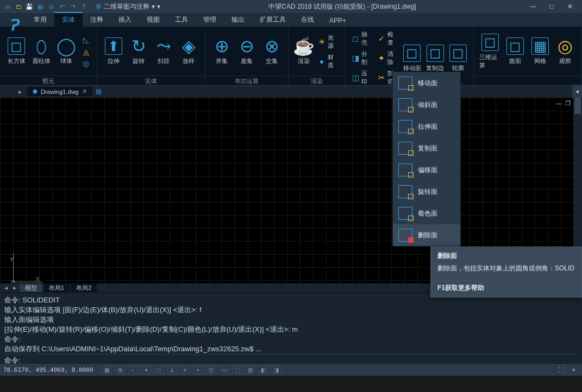  I want to click on clean-button: ✦清除, so click(388, 58).